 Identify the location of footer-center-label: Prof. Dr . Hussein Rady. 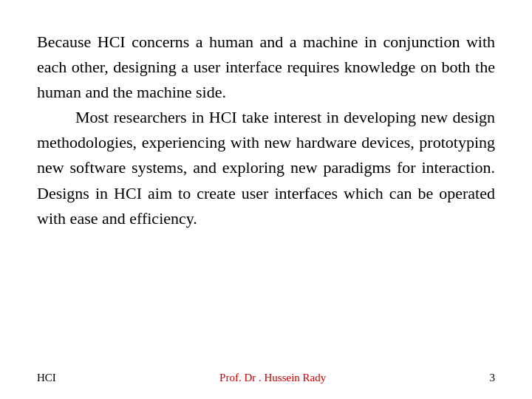
(273, 378).